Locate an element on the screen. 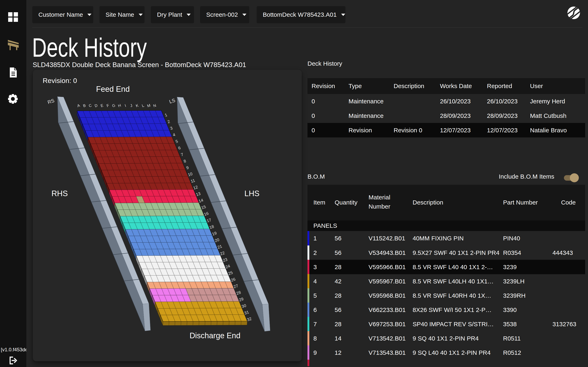 This screenshot has height=367, width=588. svg-text: 1 is located at coordinates (166, 115).